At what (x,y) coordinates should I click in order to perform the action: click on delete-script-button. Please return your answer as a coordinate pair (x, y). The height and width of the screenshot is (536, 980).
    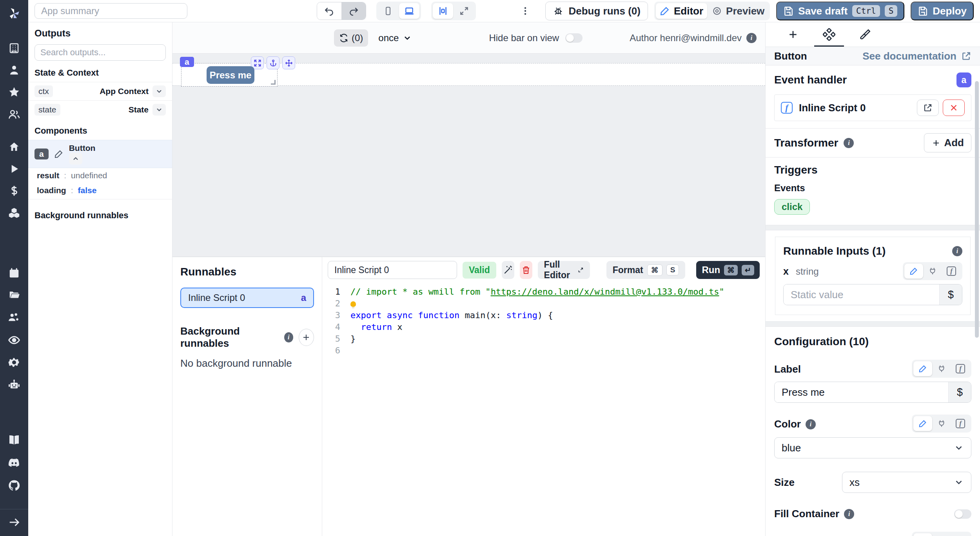
    Looking at the image, I should click on (526, 270).